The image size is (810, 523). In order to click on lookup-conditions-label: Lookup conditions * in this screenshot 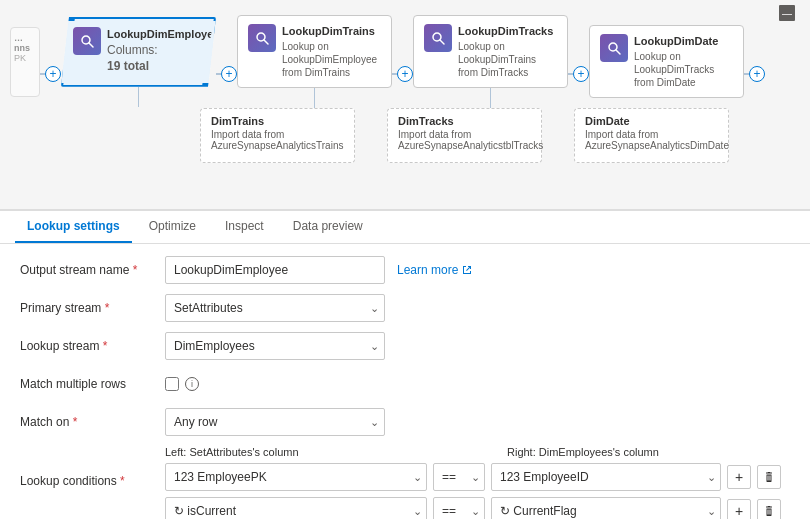, I will do `click(92, 467)`.